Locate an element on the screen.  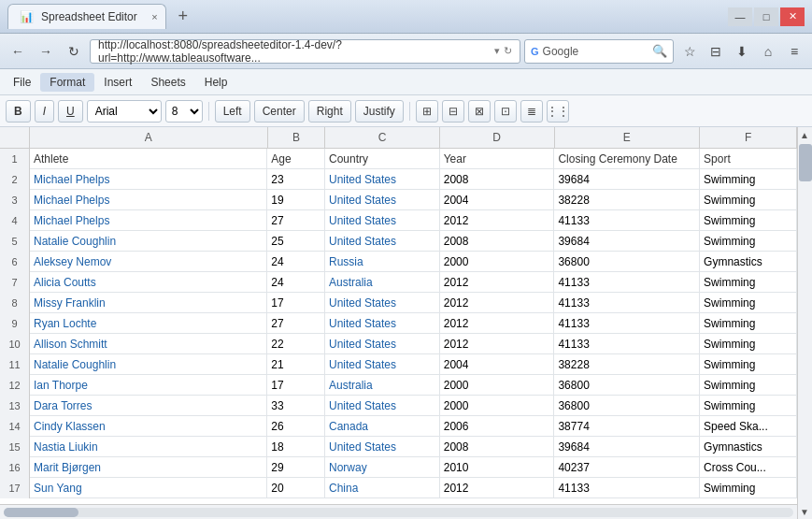
tab-close-button: × is located at coordinates (154, 17).